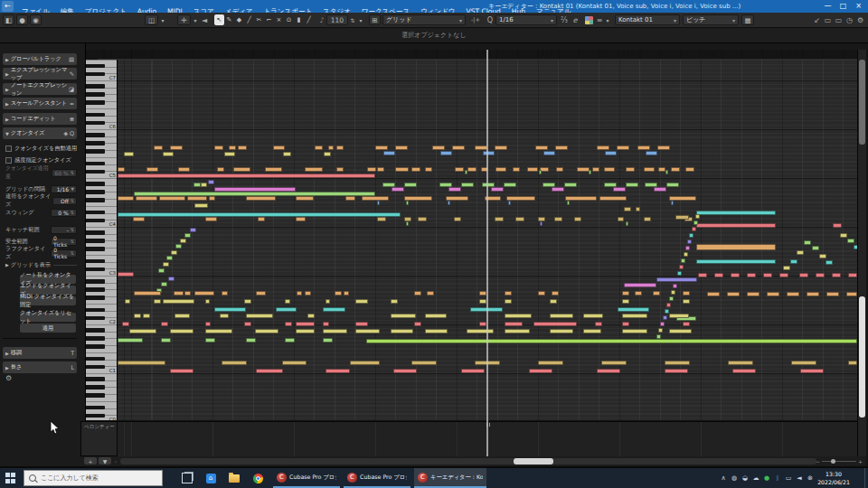 This screenshot has width=868, height=488. Describe the element at coordinates (374, 20) in the screenshot. I see `quantize-grid-icon: ⊞` at that location.